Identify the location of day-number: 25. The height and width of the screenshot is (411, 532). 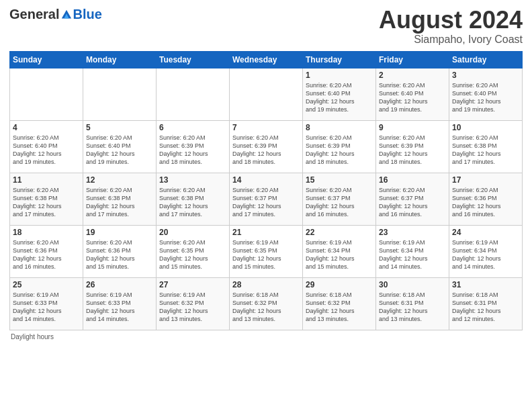
(46, 285).